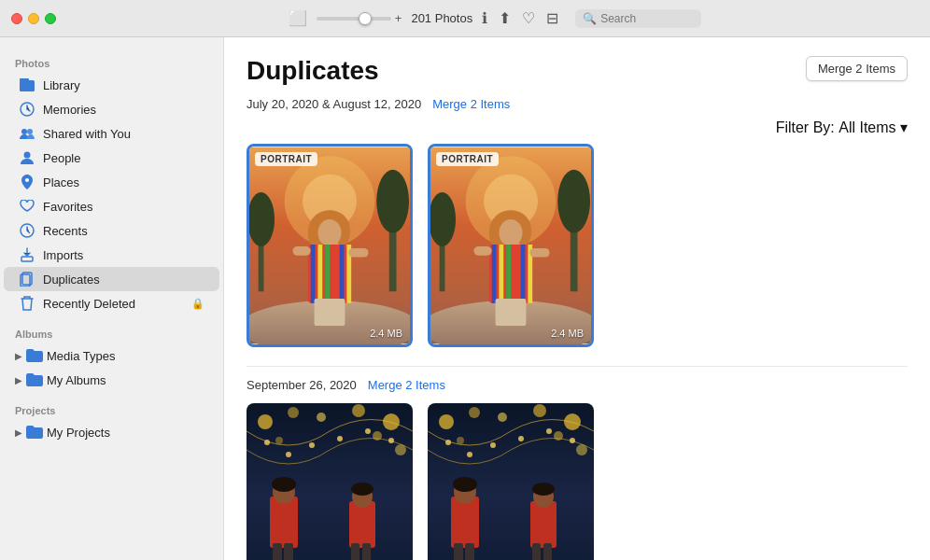 This screenshot has height=560, width=930. I want to click on sidebar-item-favorites: Favorites, so click(112, 206).